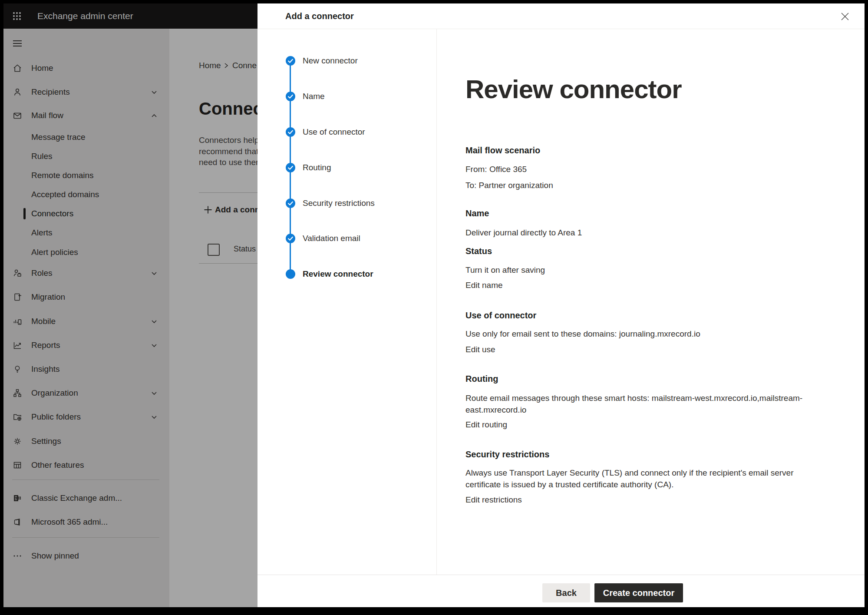 The height and width of the screenshot is (615, 868). Describe the element at coordinates (639, 593) in the screenshot. I see `create-connector-button: Create connector` at that location.